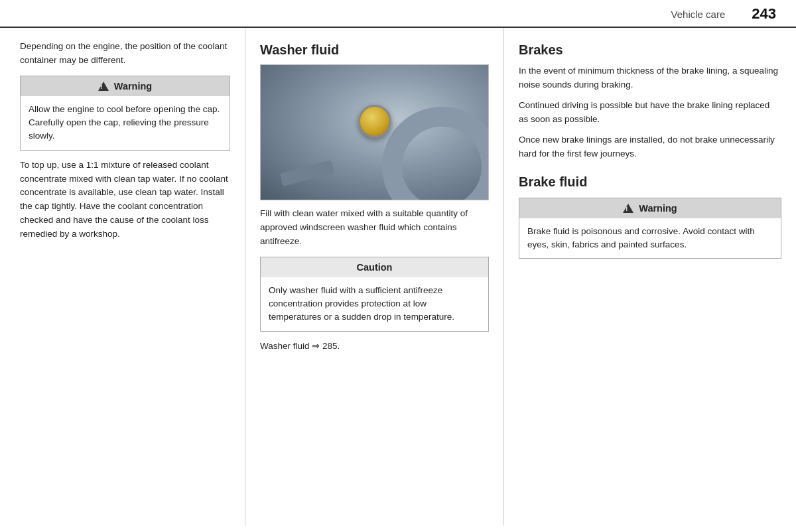 Image resolution: width=796 pixels, height=532 pixels. I want to click on page-number: 243, so click(764, 14).